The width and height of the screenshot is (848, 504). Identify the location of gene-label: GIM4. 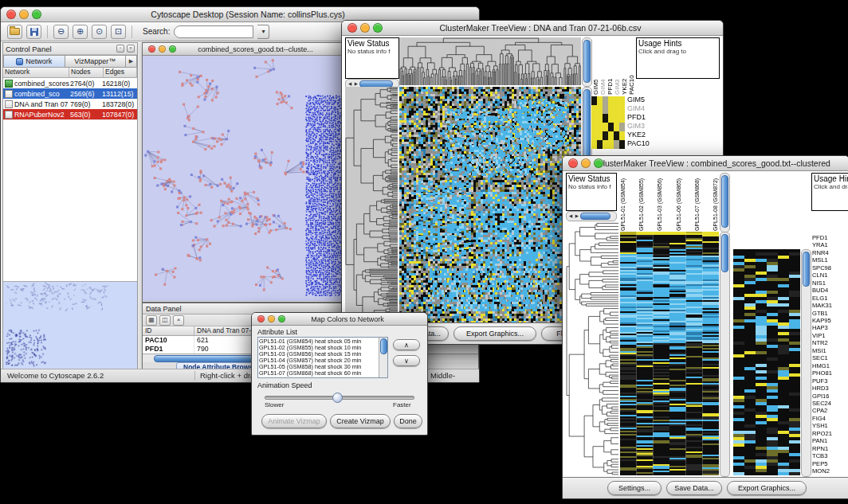
(648, 108).